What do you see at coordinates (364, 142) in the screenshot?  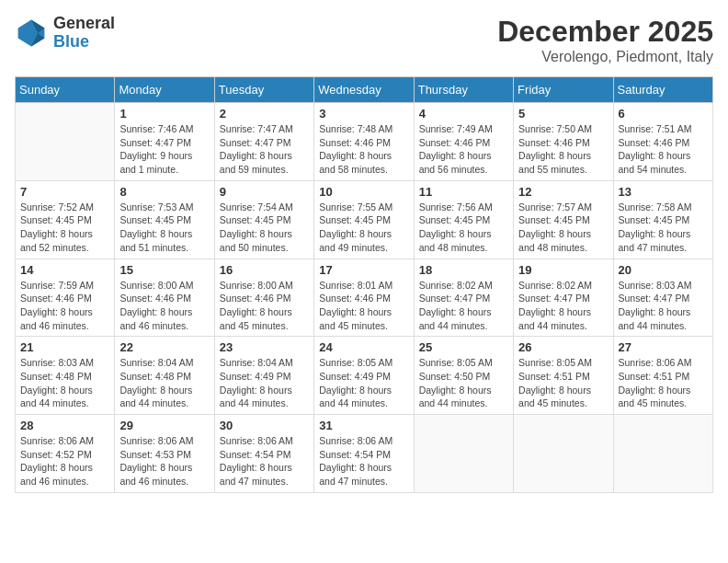 I see `calendar-cell: 3Sunrise: 7:48 AMSunset: 4:46 PMDaylight…` at bounding box center [364, 142].